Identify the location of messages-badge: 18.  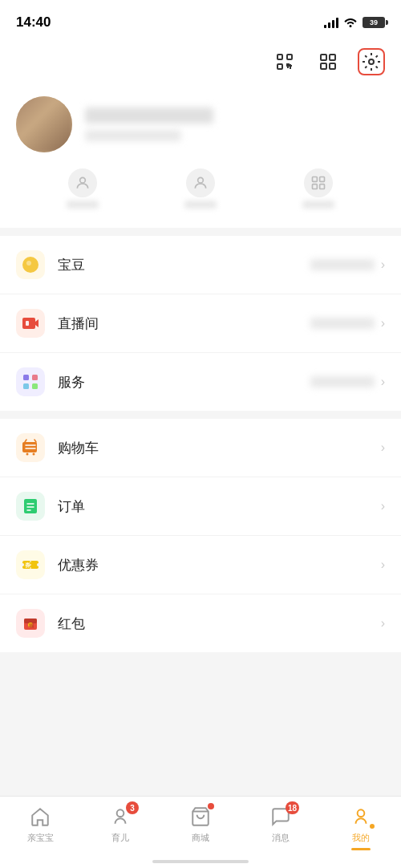
(292, 808).